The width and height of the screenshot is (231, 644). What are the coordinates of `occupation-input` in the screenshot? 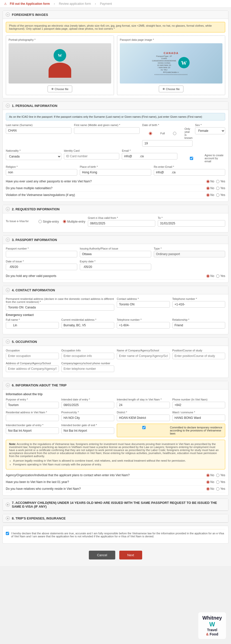 It's located at (32, 356).